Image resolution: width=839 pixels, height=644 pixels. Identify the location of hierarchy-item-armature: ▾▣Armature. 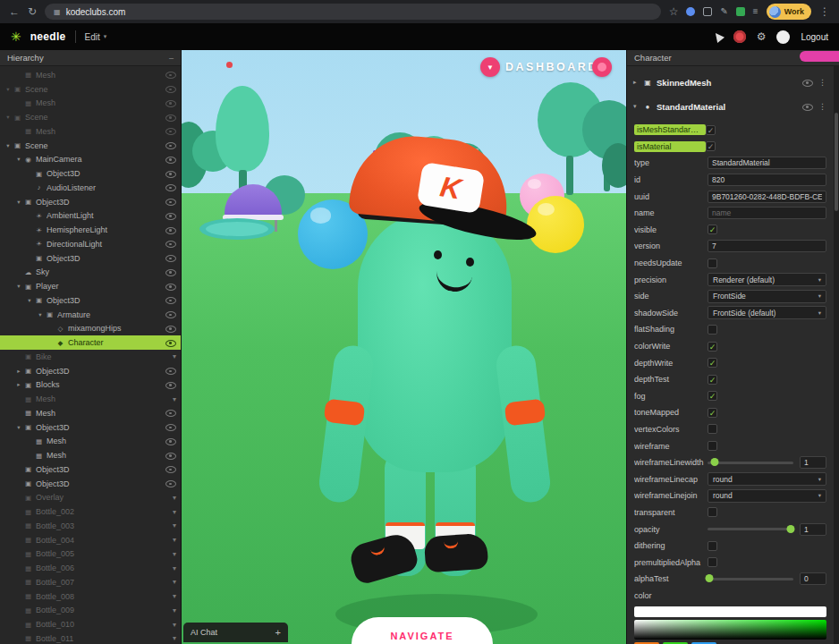
(90, 315).